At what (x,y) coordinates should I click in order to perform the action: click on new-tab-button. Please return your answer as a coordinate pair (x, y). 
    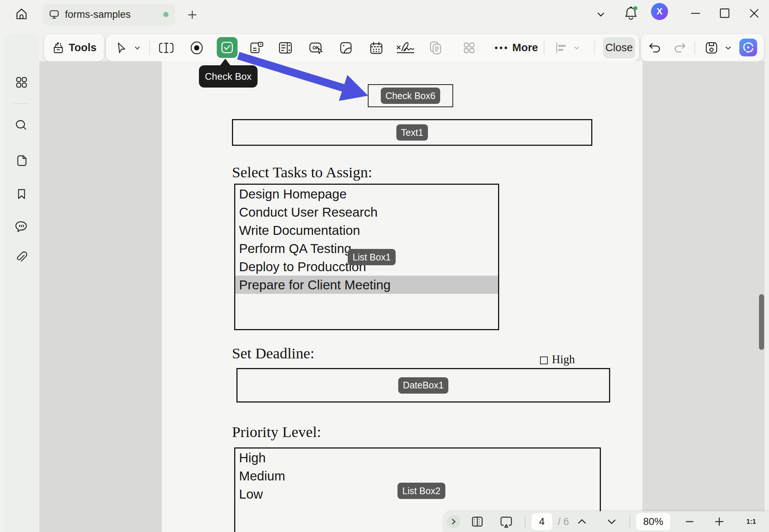
    Looking at the image, I should click on (192, 15).